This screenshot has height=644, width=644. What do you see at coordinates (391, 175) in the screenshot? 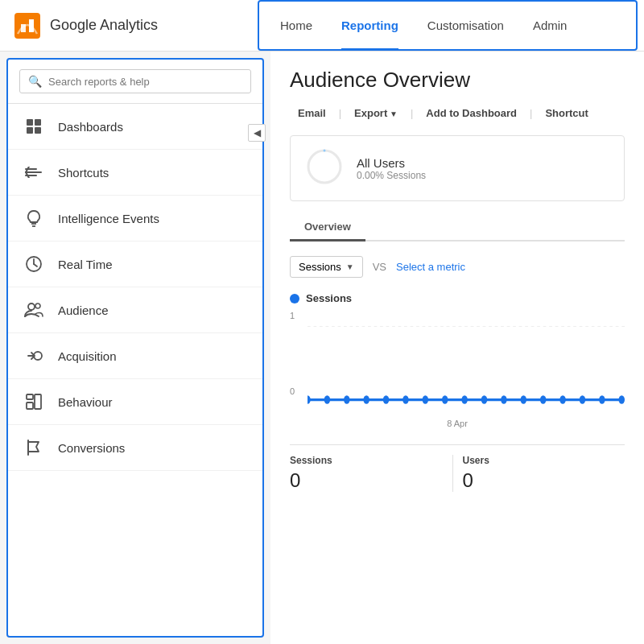
I see `all-users-subtitle: 0.00% Sessions` at bounding box center [391, 175].